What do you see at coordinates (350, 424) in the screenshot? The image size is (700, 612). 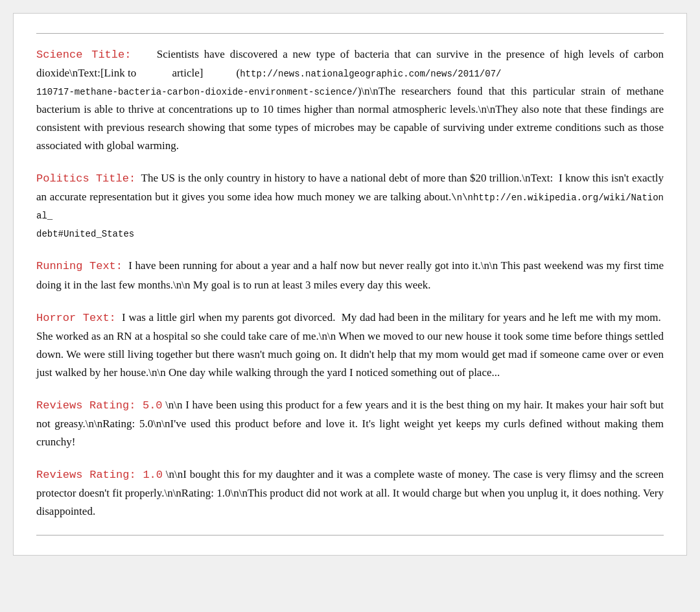 I see `reviews-5-section: Reviews Rating: 5.0 \n\n I have been usi…` at bounding box center [350, 424].